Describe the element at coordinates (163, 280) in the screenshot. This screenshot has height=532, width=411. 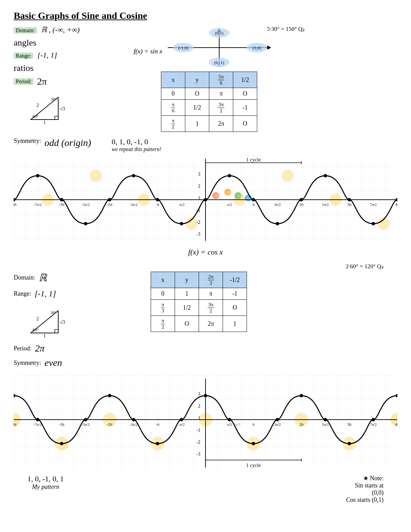
I see `cos-col-x: x` at that location.